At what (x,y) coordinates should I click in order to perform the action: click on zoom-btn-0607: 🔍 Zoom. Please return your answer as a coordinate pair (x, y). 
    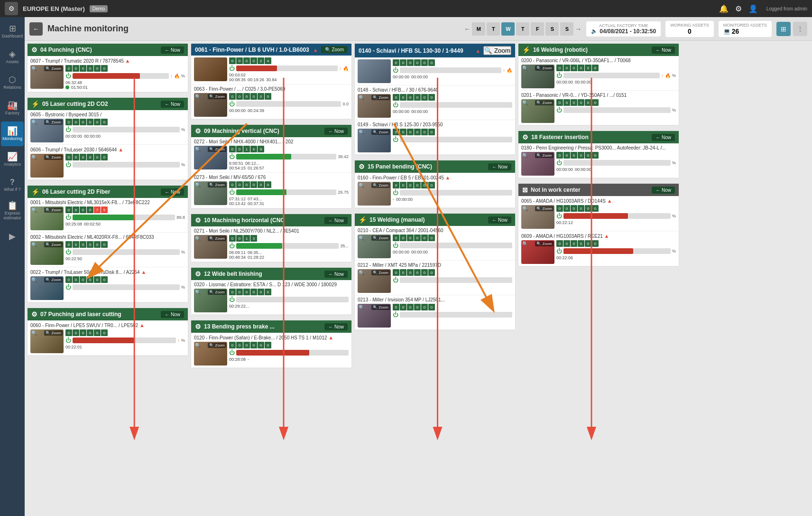
    Looking at the image, I should click on (53, 68).